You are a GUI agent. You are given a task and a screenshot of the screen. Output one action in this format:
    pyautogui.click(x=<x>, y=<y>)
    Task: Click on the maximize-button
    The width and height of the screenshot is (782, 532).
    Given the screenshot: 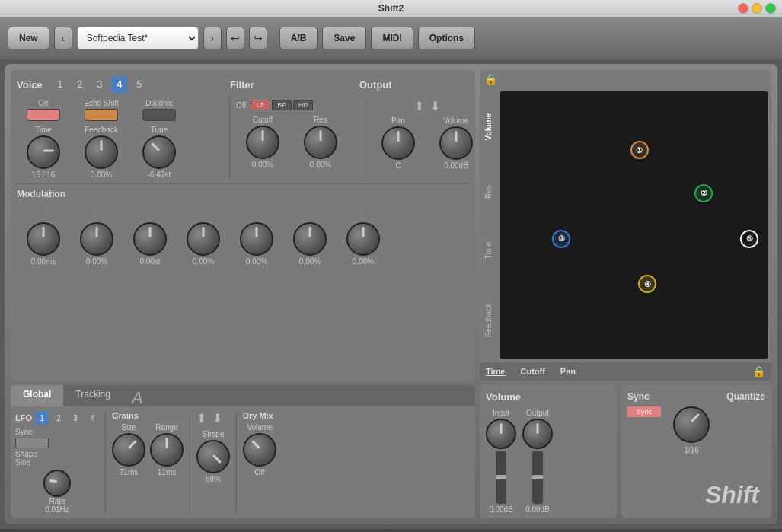 What is the action you would take?
    pyautogui.click(x=771, y=8)
    